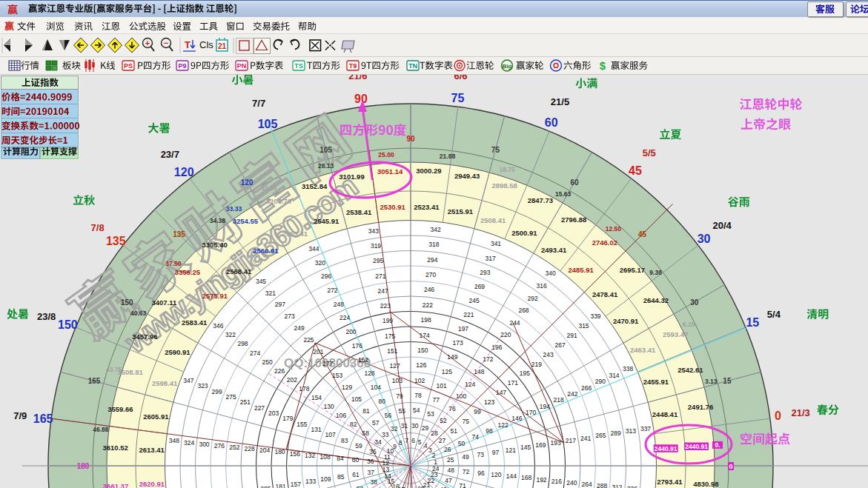 Image resolution: width=868 pixels, height=488 pixels. Describe the element at coordinates (691, 370) in the screenshot. I see `svg-text: 2542.61` at that location.